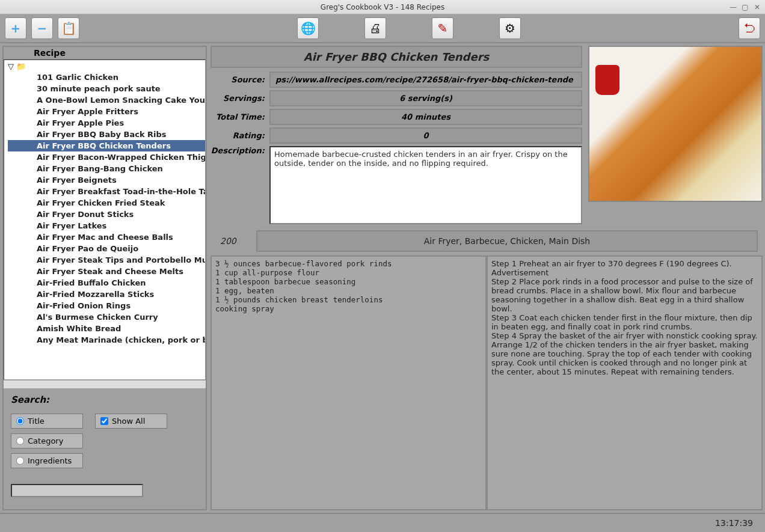 The width and height of the screenshot is (765, 532). Describe the element at coordinates (375, 28) in the screenshot. I see `print-button: 🖨` at that location.